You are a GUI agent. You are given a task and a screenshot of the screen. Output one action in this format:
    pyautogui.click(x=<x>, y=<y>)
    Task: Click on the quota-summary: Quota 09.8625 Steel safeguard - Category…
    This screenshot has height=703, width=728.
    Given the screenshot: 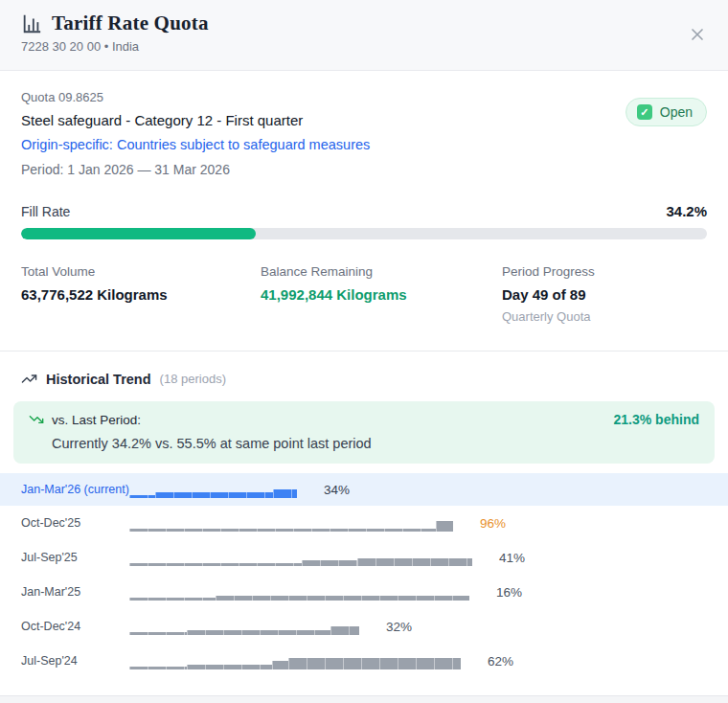 What is the action you would take?
    pyautogui.click(x=364, y=134)
    